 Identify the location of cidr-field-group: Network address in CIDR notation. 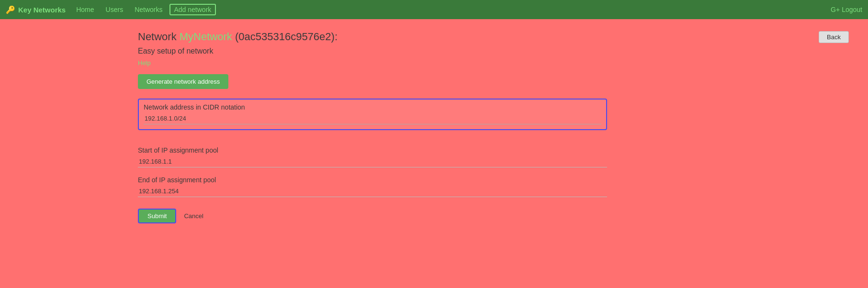
(372, 114).